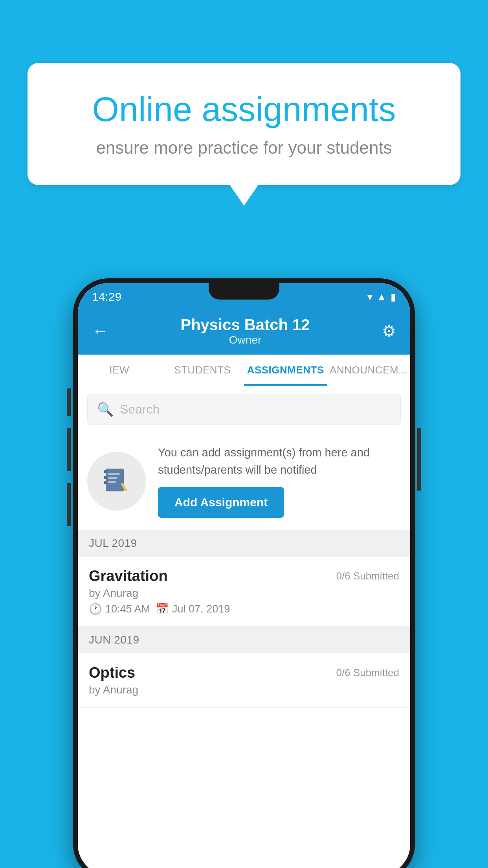  I want to click on side-button-volume-up, so click(69, 449).